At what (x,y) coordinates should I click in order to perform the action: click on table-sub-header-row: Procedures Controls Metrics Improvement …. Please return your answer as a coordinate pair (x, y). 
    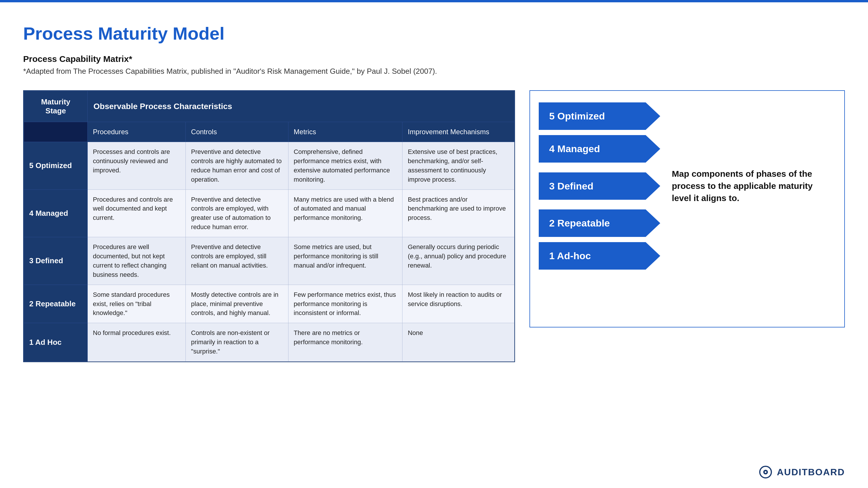
    Looking at the image, I should click on (269, 132).